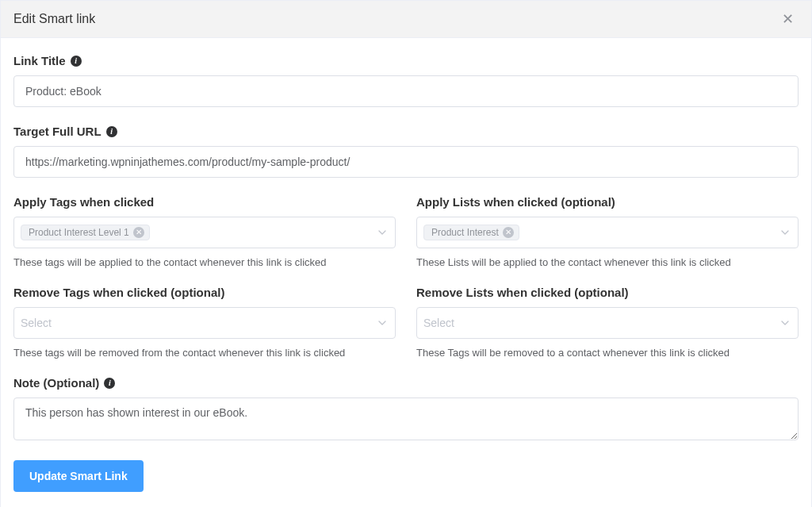  Describe the element at coordinates (205, 323) in the screenshot. I see `remove-tags-select: Select` at that location.